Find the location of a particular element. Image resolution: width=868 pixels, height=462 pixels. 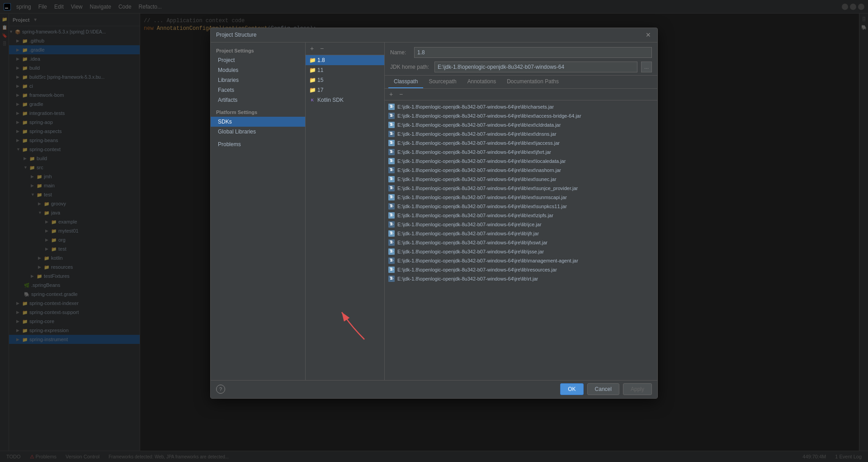

classpath-item-0: 🗜 E:\jdk-1.8\openlogic-openjdk-8u342-b07… is located at coordinates (521, 107).